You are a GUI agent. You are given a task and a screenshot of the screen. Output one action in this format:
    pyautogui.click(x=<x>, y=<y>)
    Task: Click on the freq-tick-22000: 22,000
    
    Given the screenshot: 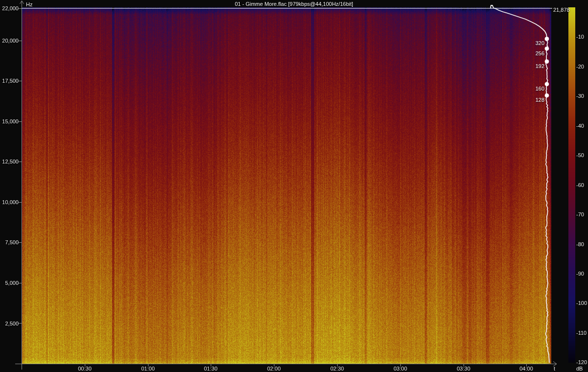 What is the action you would take?
    pyautogui.click(x=10, y=8)
    